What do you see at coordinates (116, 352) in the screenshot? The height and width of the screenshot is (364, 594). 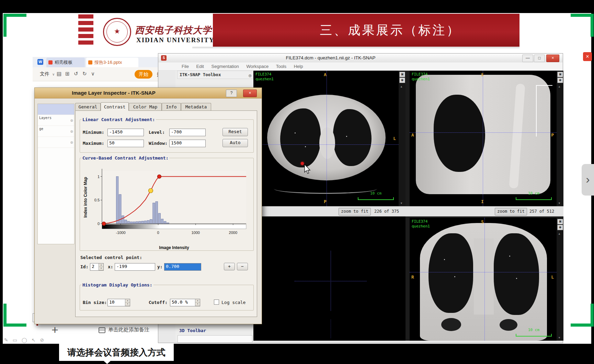 I see `audio-prompt-tooltip: 请选择会议音频接入方式` at bounding box center [116, 352].